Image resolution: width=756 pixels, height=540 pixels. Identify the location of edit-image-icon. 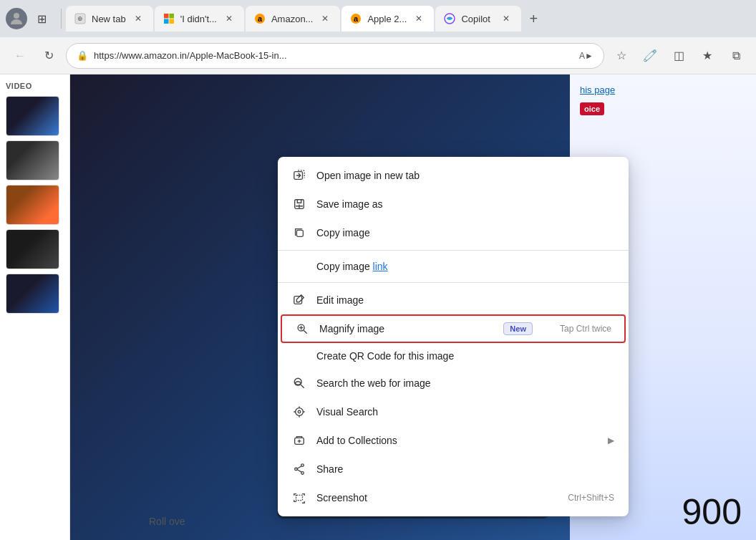
(299, 300).